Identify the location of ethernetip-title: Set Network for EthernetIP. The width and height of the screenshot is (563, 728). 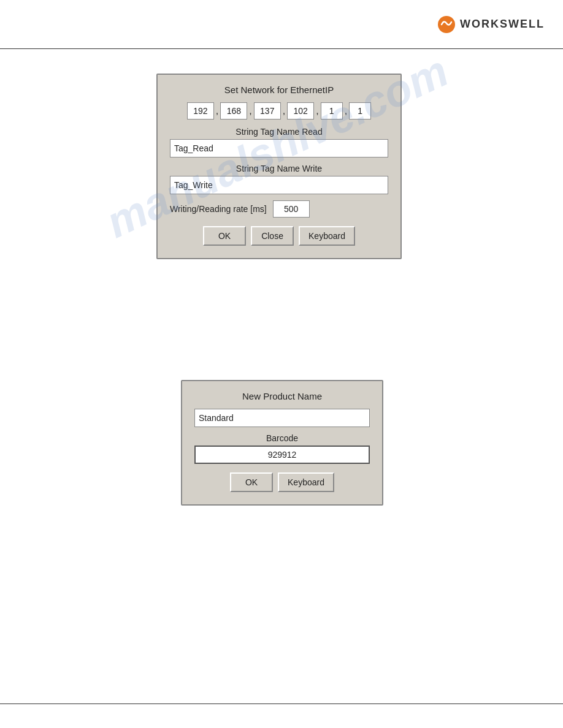
(279, 89).